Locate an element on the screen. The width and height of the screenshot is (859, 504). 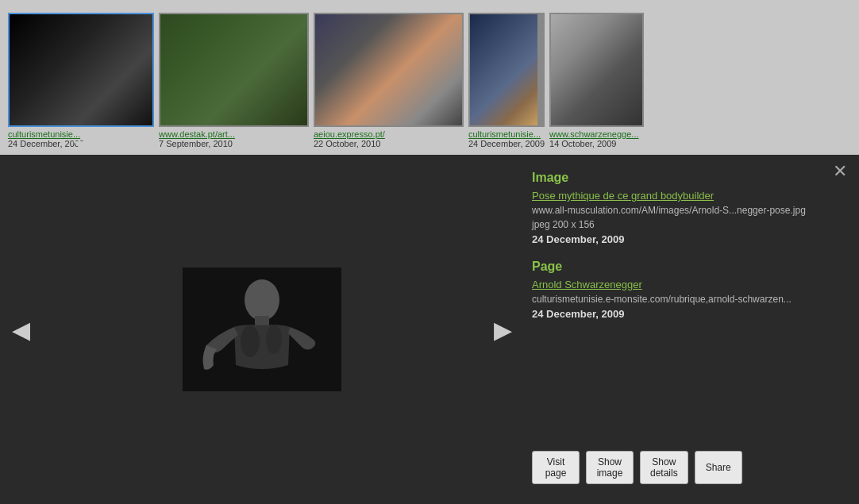
main-image-svg is located at coordinates (262, 329).